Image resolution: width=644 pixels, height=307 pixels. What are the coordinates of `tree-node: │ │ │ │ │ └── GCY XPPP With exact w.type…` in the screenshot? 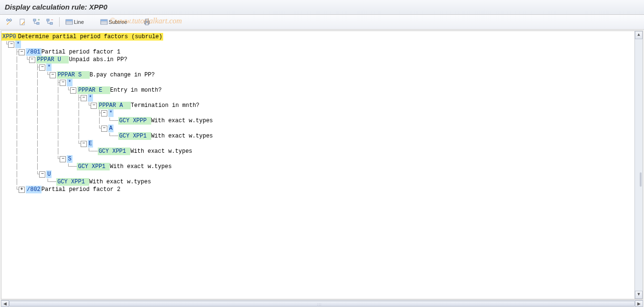 It's located at (318, 121).